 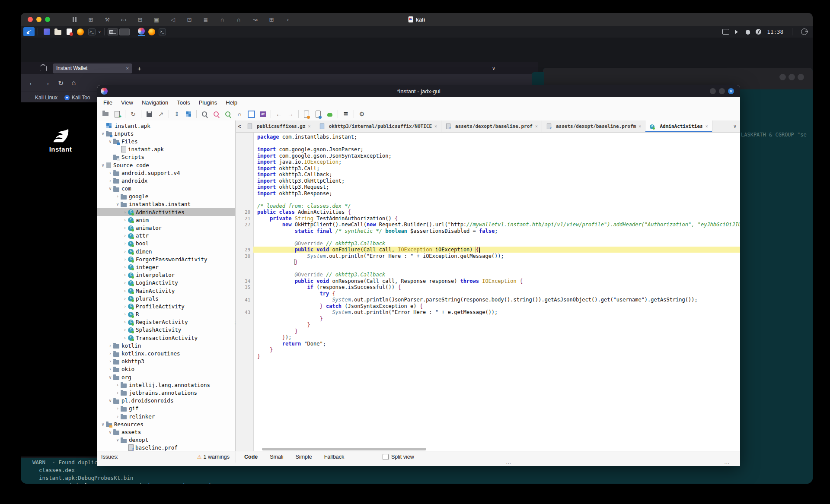 What do you see at coordinates (189, 19) in the screenshot?
I see `display-icon: ⊡` at bounding box center [189, 19].